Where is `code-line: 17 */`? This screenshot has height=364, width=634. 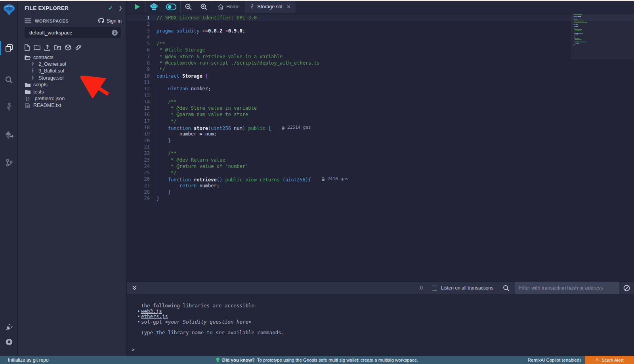 code-line: 17 */ is located at coordinates (380, 121).